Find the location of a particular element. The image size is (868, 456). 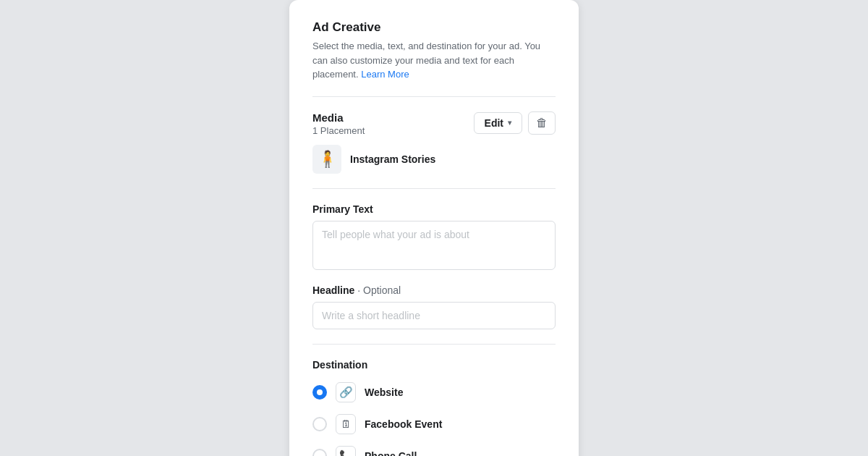

delete-button: 🗑 is located at coordinates (542, 123).